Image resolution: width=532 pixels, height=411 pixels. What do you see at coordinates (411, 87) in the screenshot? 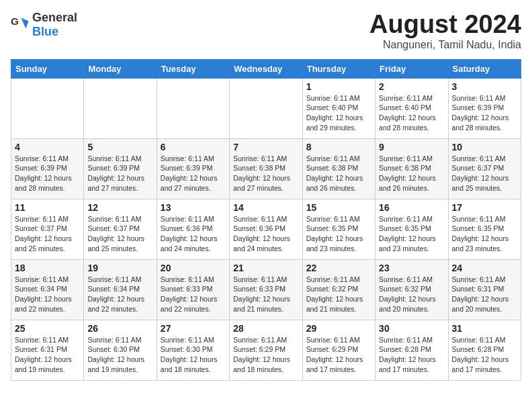
I see `day-number: 2` at bounding box center [411, 87].